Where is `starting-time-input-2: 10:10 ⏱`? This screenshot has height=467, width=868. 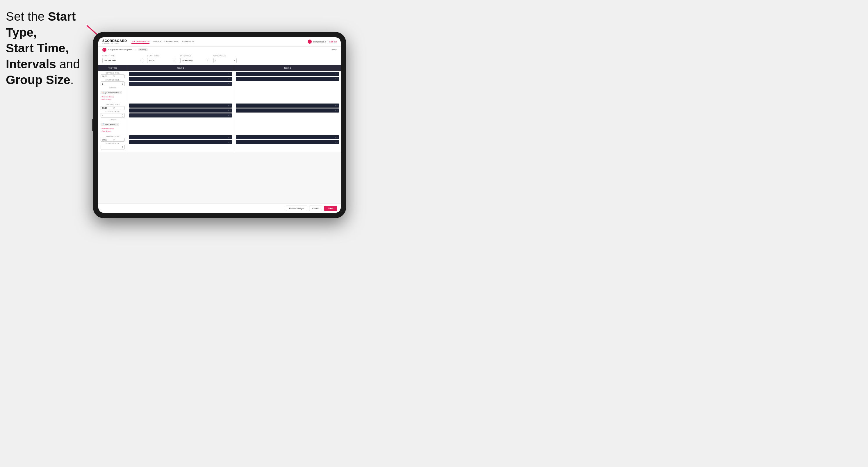 starting-time-input-2: 10:10 ⏱ is located at coordinates (113, 108).